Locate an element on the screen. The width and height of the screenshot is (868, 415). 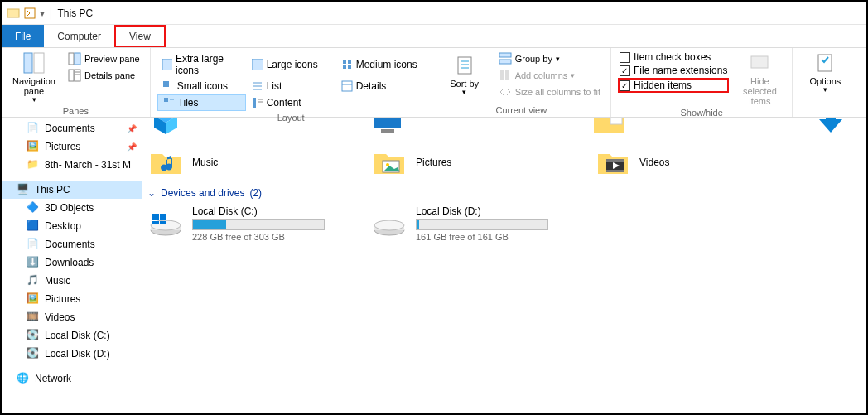
folder-tile-videos: Videos is located at coordinates (690, 162).